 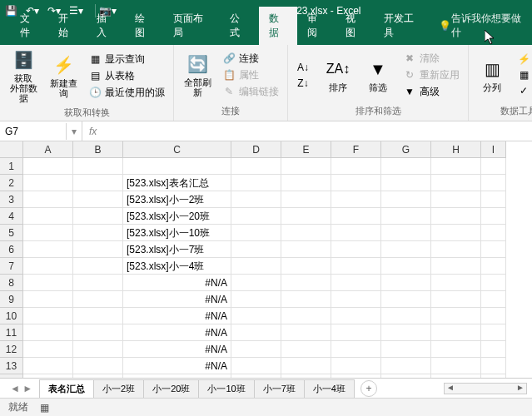 What do you see at coordinates (29, 26) in the screenshot?
I see `tab-file: 文件` at bounding box center [29, 26].